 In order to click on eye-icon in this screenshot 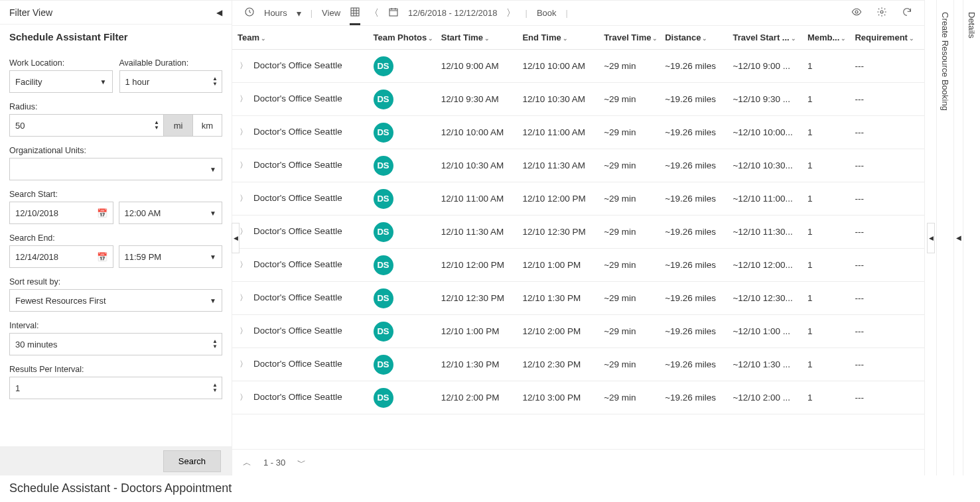, I will do `click(857, 13)`.